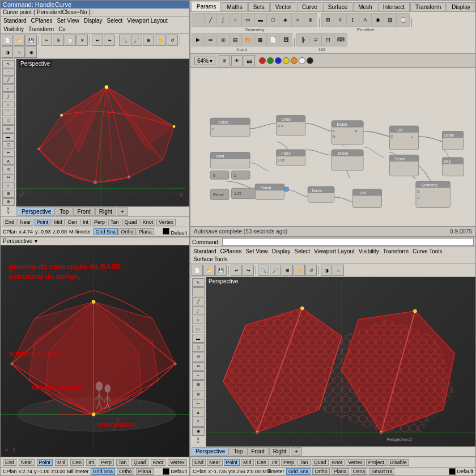 This screenshot has height=476, width=476. Describe the element at coordinates (31, 40) in the screenshot. I see `save-btn: 💾` at that location.